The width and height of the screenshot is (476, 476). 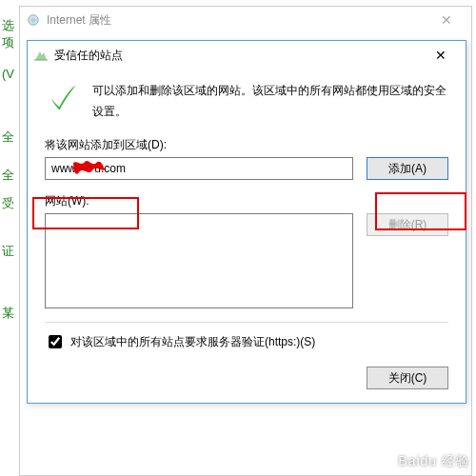 I want to click on add-site-input, so click(x=199, y=169).